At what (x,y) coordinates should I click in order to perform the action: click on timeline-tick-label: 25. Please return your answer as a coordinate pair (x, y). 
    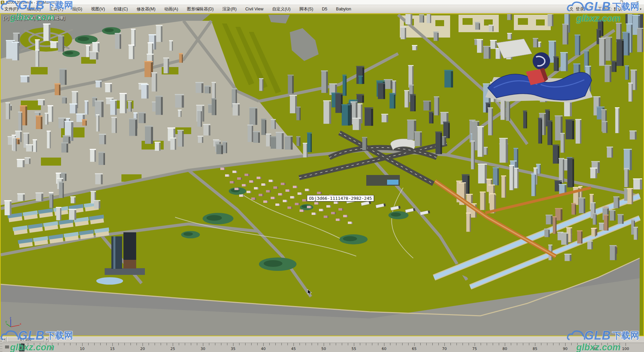
    Looking at the image, I should click on (173, 349).